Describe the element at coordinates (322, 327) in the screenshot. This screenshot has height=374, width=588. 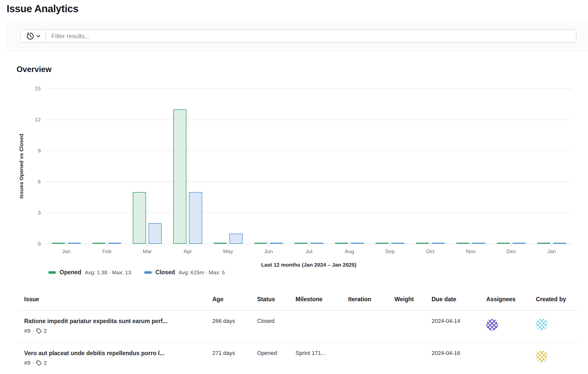
I see `milestone-cell` at that location.